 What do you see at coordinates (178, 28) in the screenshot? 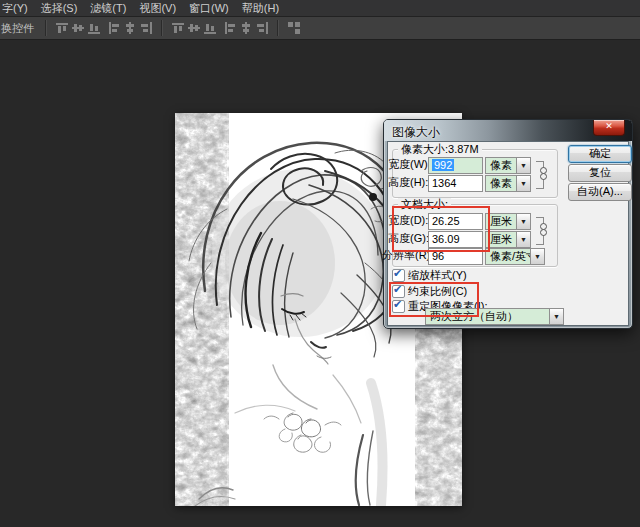
I see `distribute-top-edges-icon` at bounding box center [178, 28].